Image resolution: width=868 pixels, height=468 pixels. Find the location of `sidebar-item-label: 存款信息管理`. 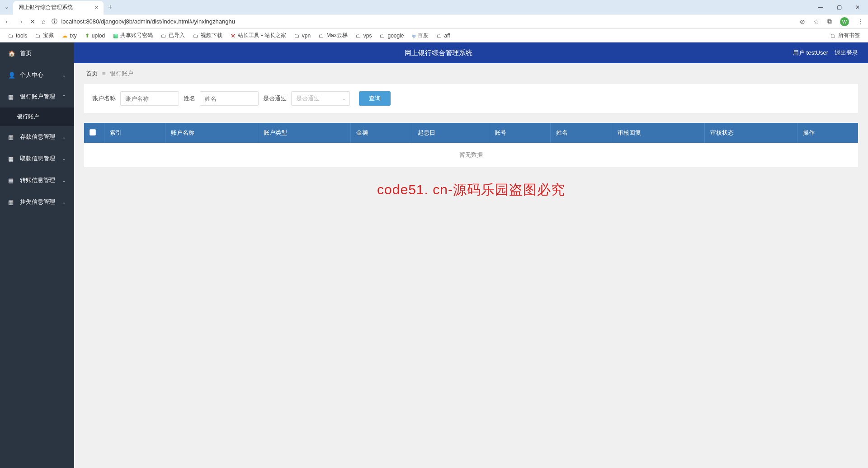

sidebar-item-label: 存款信息管理 is located at coordinates (38, 137).